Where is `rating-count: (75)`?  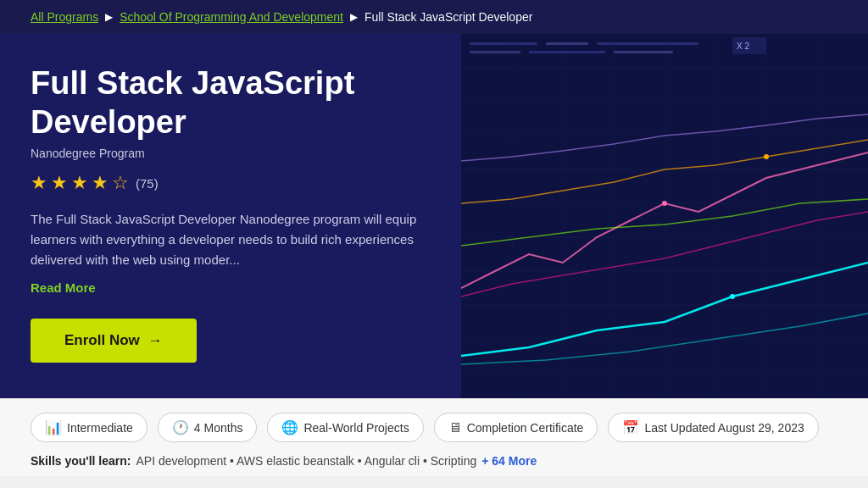 rating-count: (75) is located at coordinates (147, 183).